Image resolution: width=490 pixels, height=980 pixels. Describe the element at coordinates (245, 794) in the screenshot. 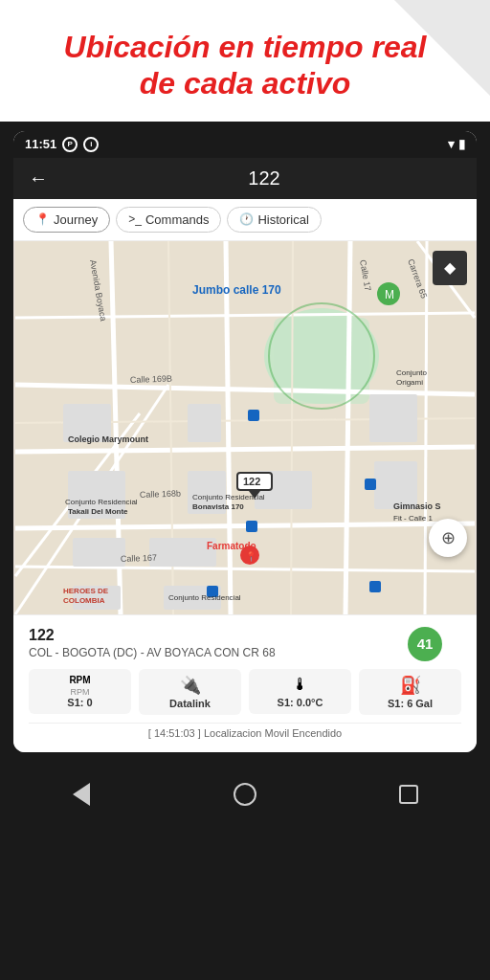

I see `home-icon` at that location.